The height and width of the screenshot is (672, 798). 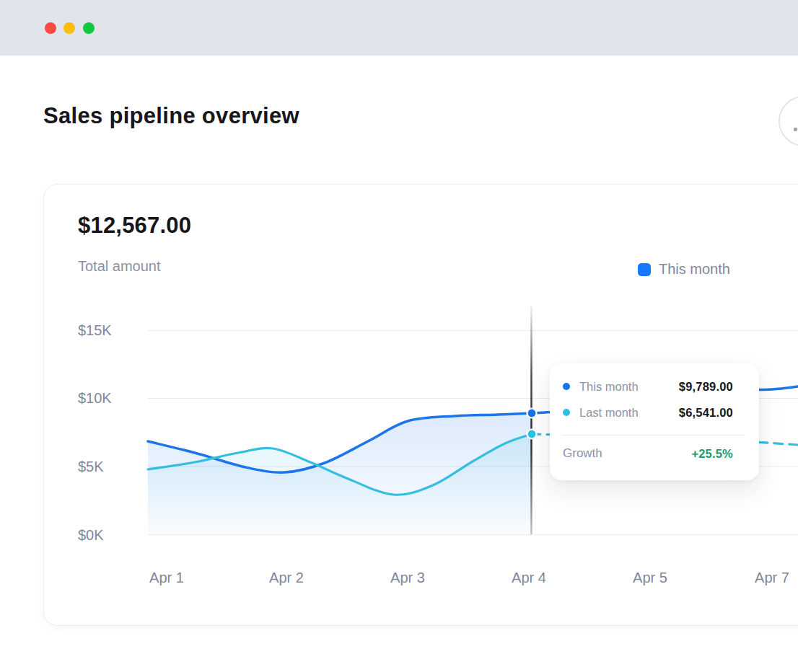 What do you see at coordinates (340, 474) in the screenshot?
I see `this-month-area` at bounding box center [340, 474].